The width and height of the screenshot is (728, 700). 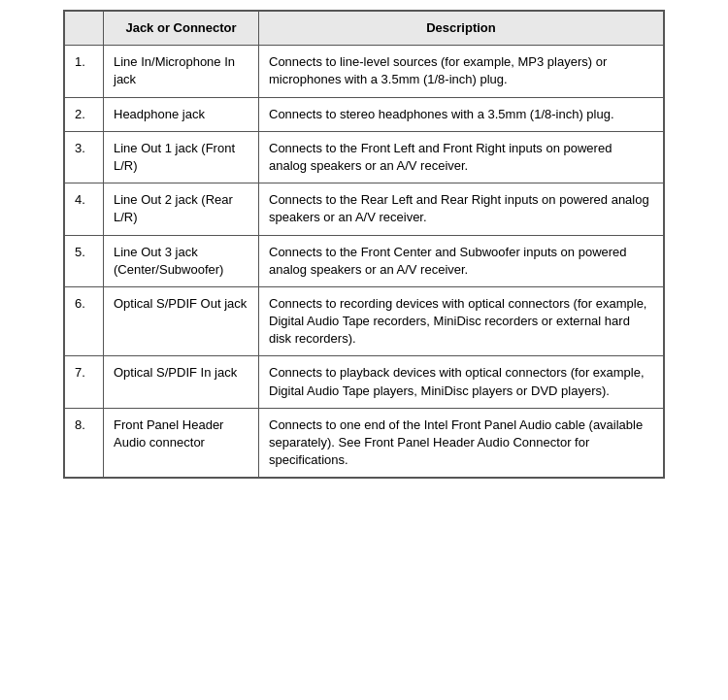 I want to click on row-jack: Line In/Microphone In jack, so click(x=182, y=72).